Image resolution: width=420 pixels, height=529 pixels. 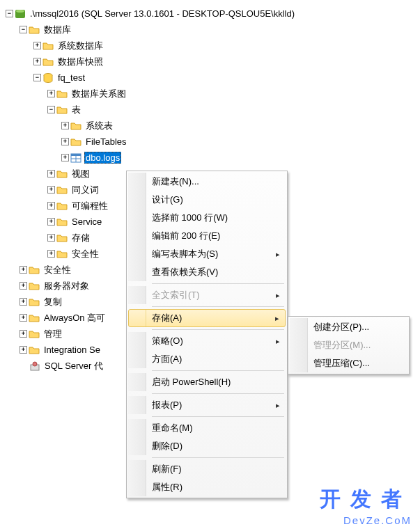 What do you see at coordinates (207, 341) in the screenshot?
I see `menu-policies: 策略(O)` at bounding box center [207, 341].